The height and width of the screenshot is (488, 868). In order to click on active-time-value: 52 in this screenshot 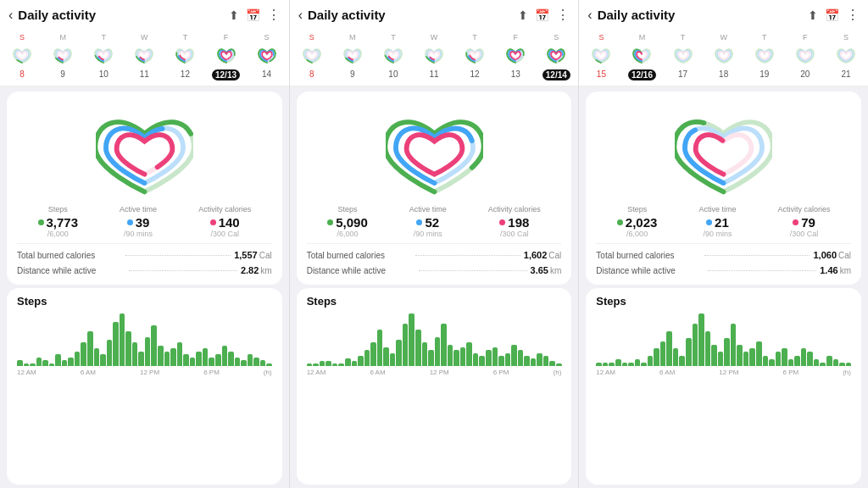, I will do `click(432, 222)`.